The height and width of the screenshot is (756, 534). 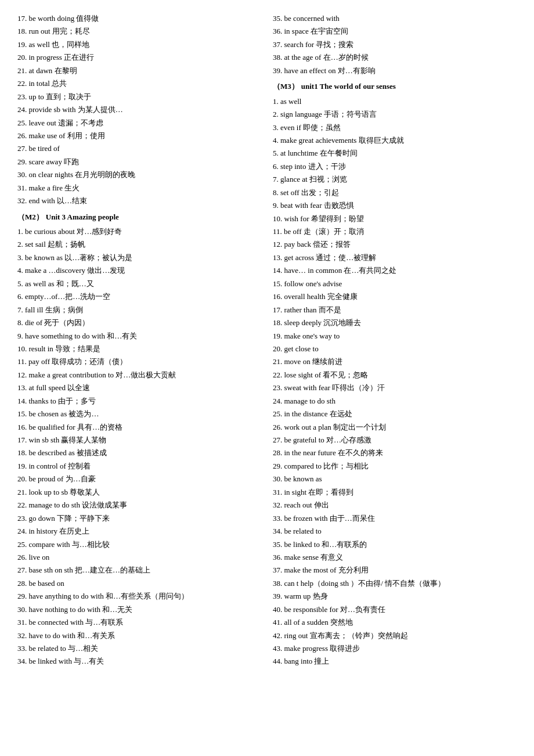 I want to click on list-item: 11. be off 走（滚）开；取消, so click(x=395, y=231).